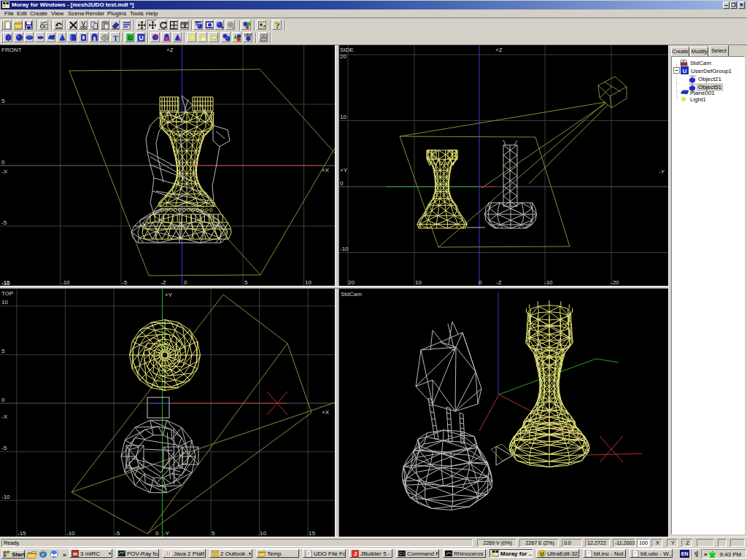 The height and width of the screenshot is (560, 747). Describe the element at coordinates (698, 99) in the screenshot. I see `svg-text: Light1` at that location.